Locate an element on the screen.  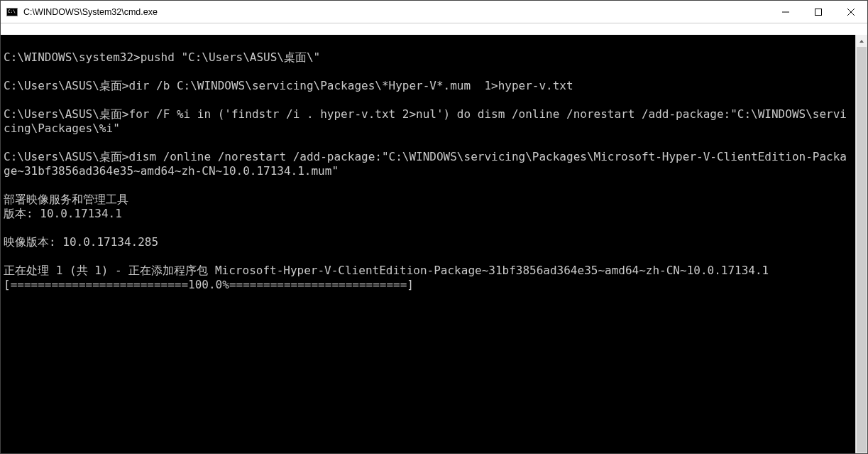
window-titlebar: C:\ C:\WINDOWS\System32\cmd.exe is located at coordinates (434, 12).